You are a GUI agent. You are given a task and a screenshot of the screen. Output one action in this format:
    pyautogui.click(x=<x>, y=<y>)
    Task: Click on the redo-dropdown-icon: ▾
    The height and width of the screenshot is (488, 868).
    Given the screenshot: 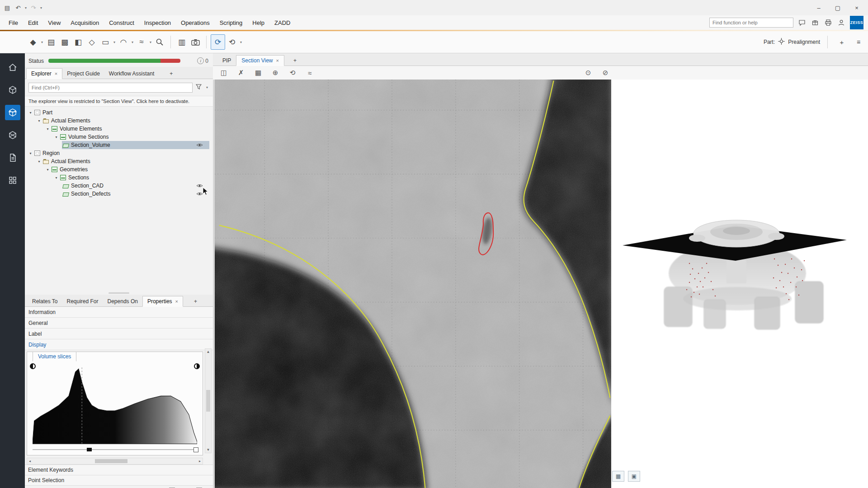 What is the action you would take?
    pyautogui.click(x=41, y=8)
    